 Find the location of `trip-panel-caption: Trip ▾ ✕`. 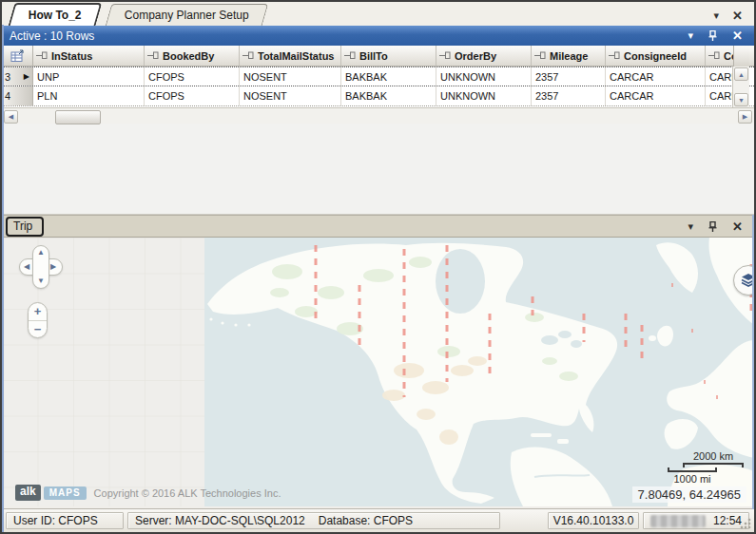

trip-panel-caption: Trip ▾ ✕ is located at coordinates (378, 226).